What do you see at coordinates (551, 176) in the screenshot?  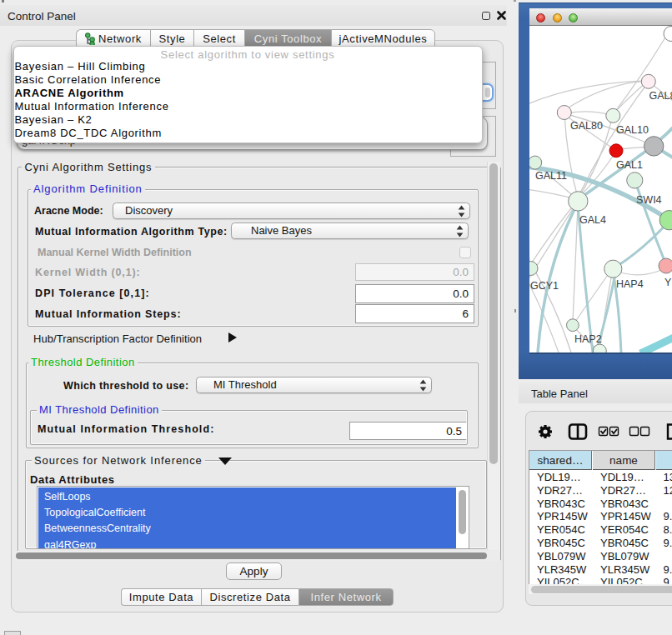 I see `svg-text: GAL11` at bounding box center [551, 176].